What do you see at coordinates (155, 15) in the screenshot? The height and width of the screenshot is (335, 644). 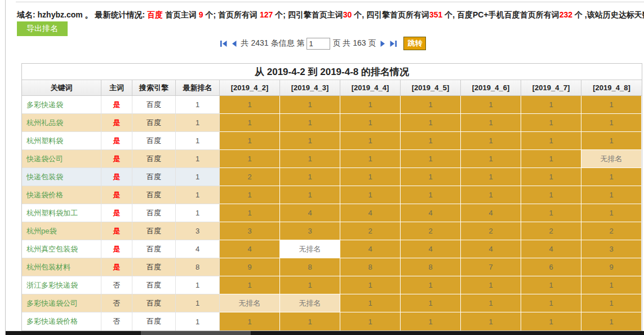 I see `stats-value: 百度` at bounding box center [155, 15].